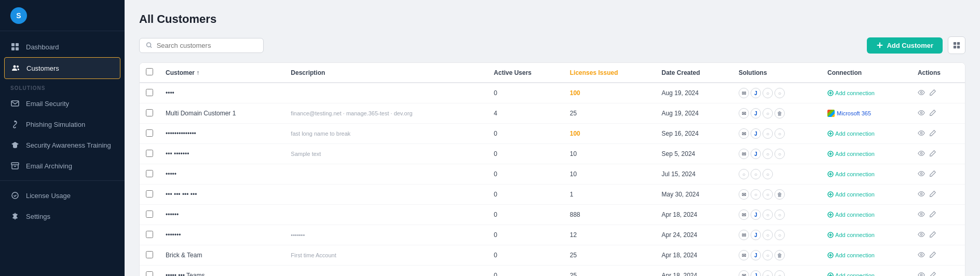  Describe the element at coordinates (62, 138) in the screenshot. I see `sidebar: S Dashboard Customers SOLUTIONS Email Se…` at that location.